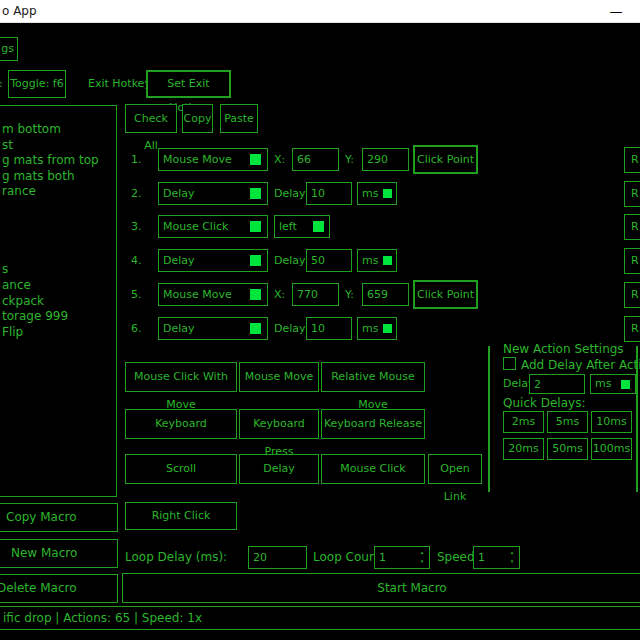 The height and width of the screenshot is (640, 640). What do you see at coordinates (38, 176) in the screenshot?
I see `macro-list-item: g mats both` at bounding box center [38, 176].